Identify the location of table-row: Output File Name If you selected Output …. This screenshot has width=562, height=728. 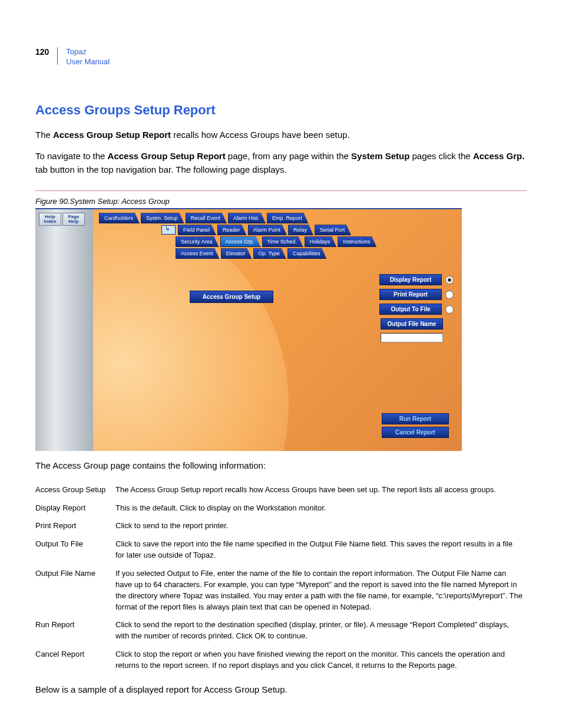
(281, 591).